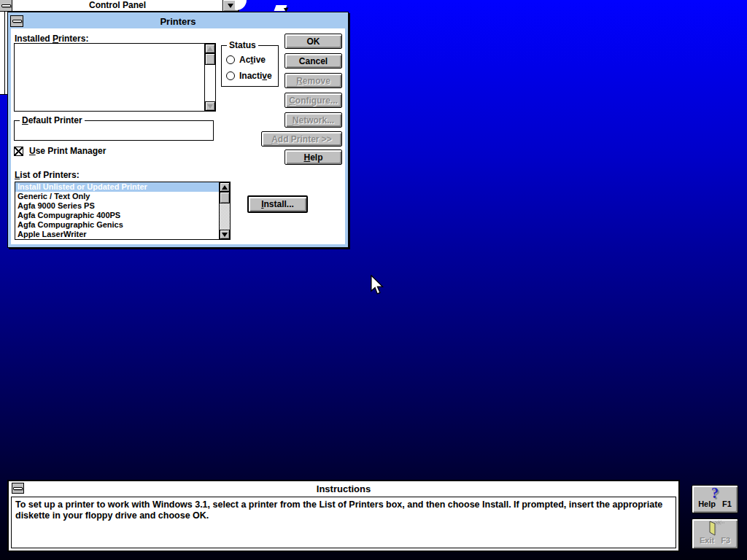 The image size is (747, 560). I want to click on exit-door-icon, so click(715, 528).